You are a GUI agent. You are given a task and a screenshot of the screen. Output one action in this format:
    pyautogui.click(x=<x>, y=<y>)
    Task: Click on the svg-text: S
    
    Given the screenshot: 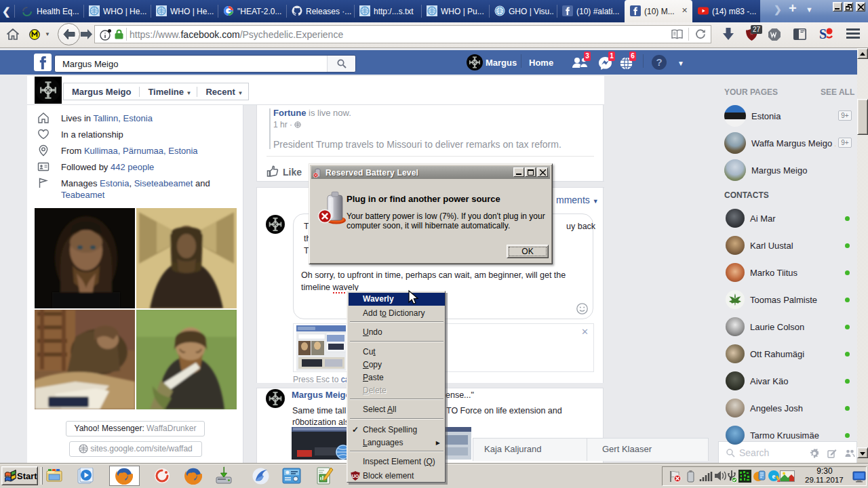 What is the action you would take?
    pyautogui.click(x=823, y=34)
    